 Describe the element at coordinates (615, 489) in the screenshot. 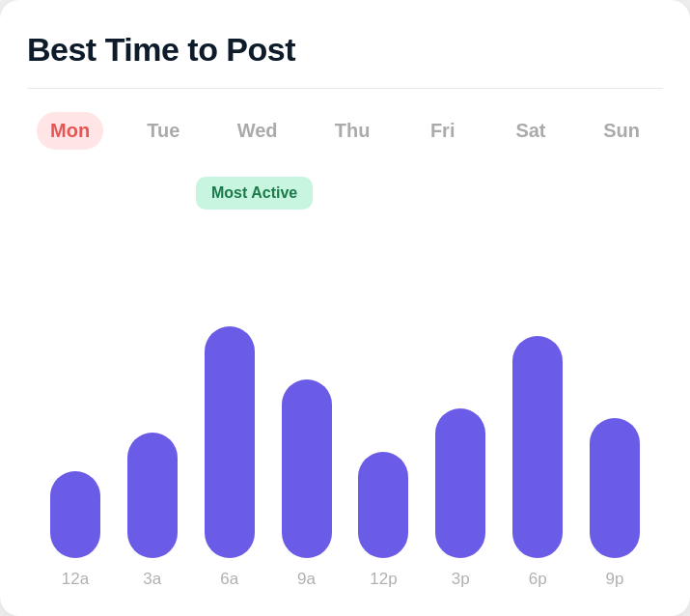

I see `bar-9p` at that location.